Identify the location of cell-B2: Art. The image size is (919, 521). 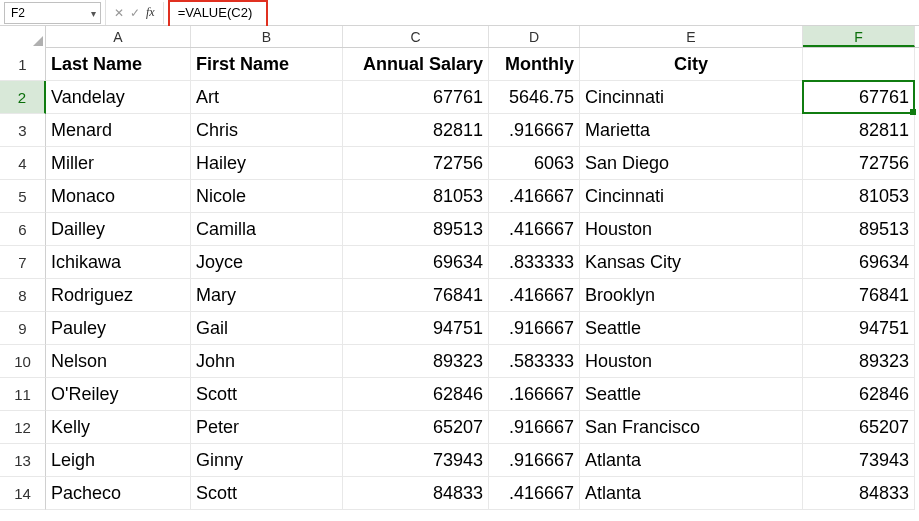
(267, 98).